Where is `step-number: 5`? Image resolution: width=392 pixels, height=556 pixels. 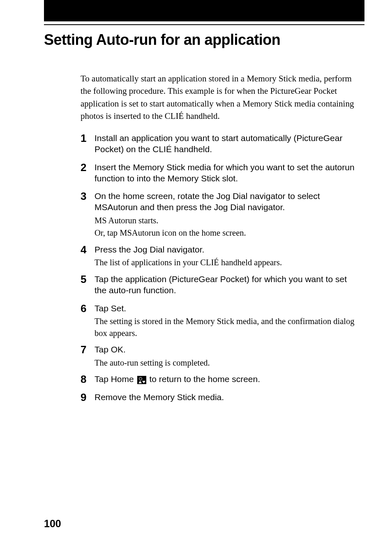 step-number: 5 is located at coordinates (88, 280).